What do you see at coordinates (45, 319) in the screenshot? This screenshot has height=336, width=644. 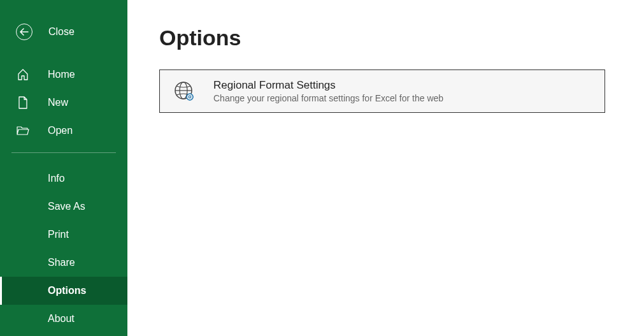 I see `sidebar-item-label: About` at bounding box center [45, 319].